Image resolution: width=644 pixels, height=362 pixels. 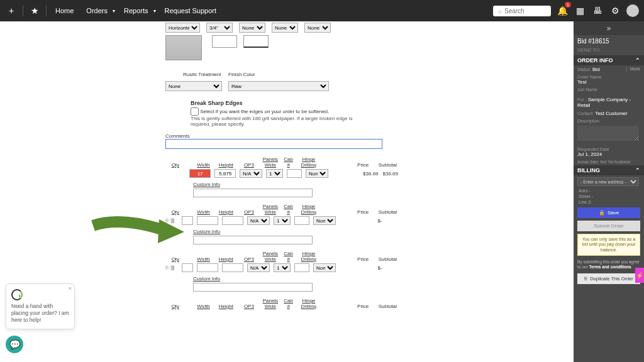 What do you see at coordinates (40, 313) in the screenshot?
I see `chat-message: Need a hand with placing your order? I a…` at bounding box center [40, 313].